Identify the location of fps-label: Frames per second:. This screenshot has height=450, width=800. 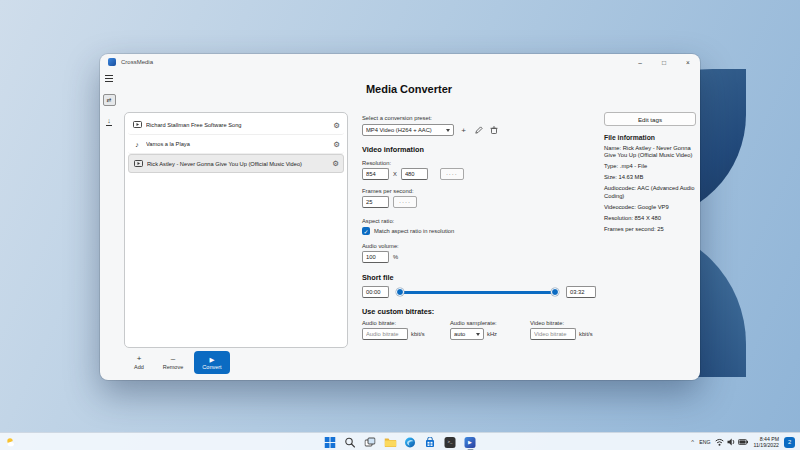
(479, 191).